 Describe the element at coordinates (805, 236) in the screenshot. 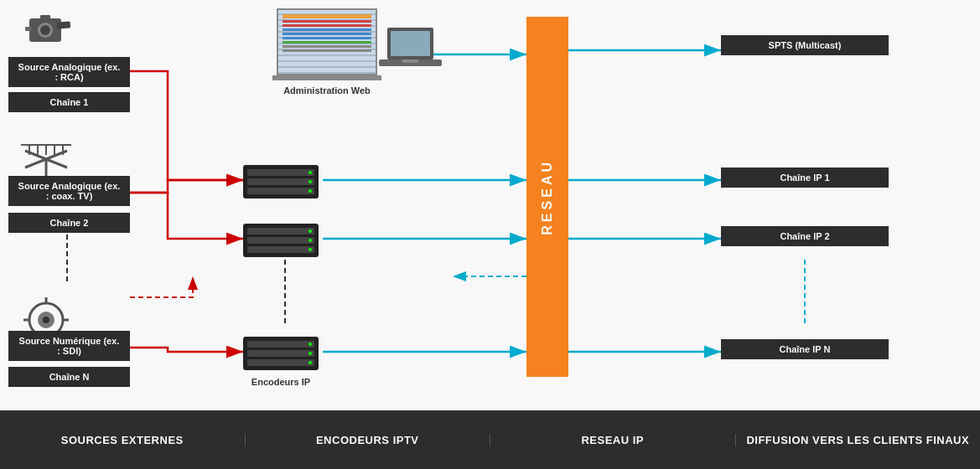

I see `chaineIP2-box: Chaîne IP 2` at that location.